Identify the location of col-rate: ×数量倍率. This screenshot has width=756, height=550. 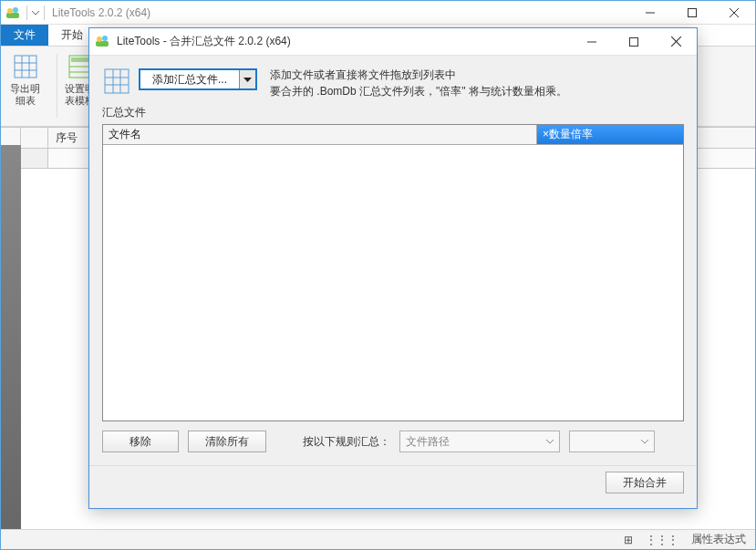
(610, 135).